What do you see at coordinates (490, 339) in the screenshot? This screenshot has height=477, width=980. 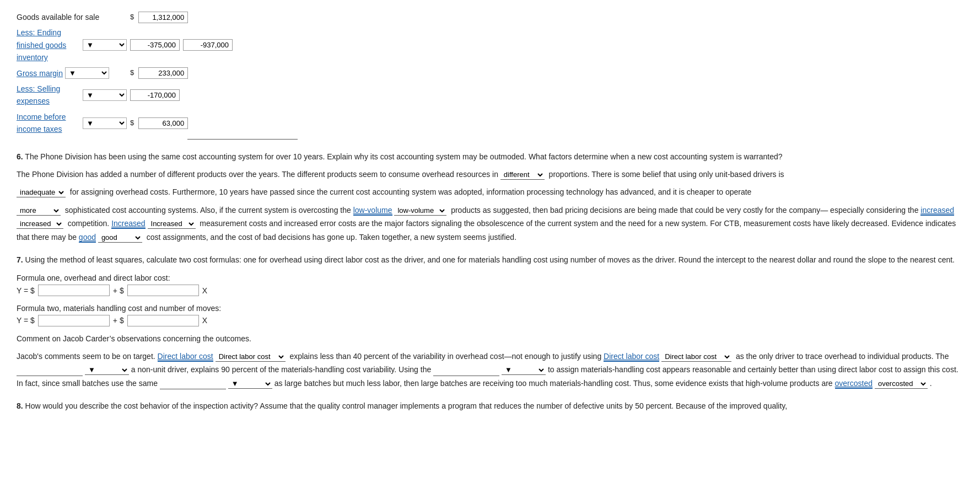 I see `q7-comment-label: Comment on Jacob Carder’s observations c…` at bounding box center [490, 339].